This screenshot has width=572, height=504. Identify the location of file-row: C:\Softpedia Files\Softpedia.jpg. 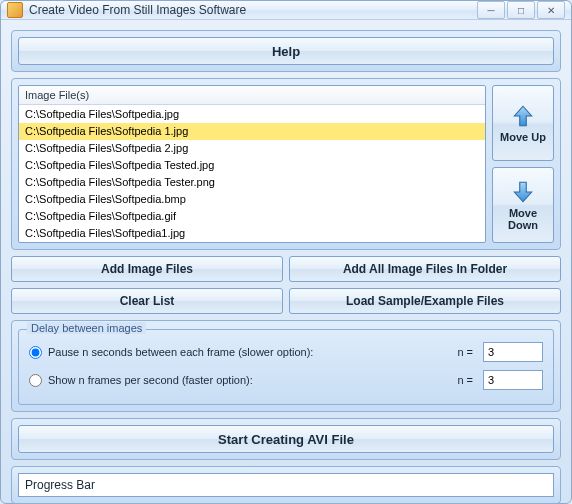
(252, 114).